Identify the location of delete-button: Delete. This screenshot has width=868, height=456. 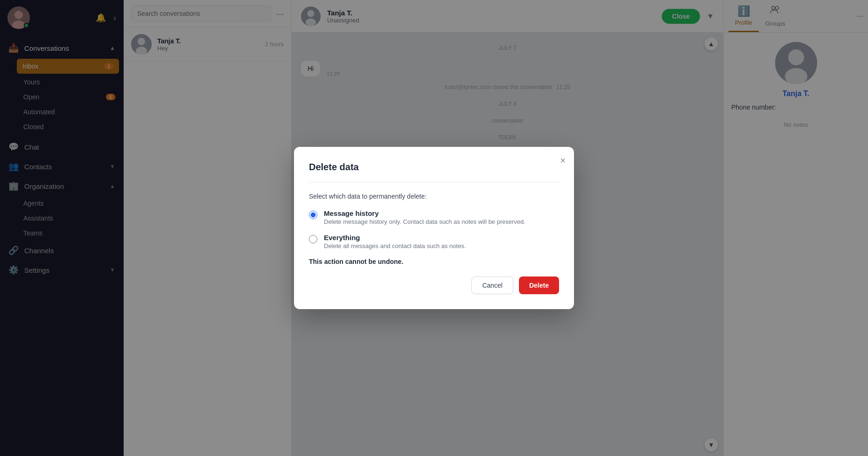
(539, 285).